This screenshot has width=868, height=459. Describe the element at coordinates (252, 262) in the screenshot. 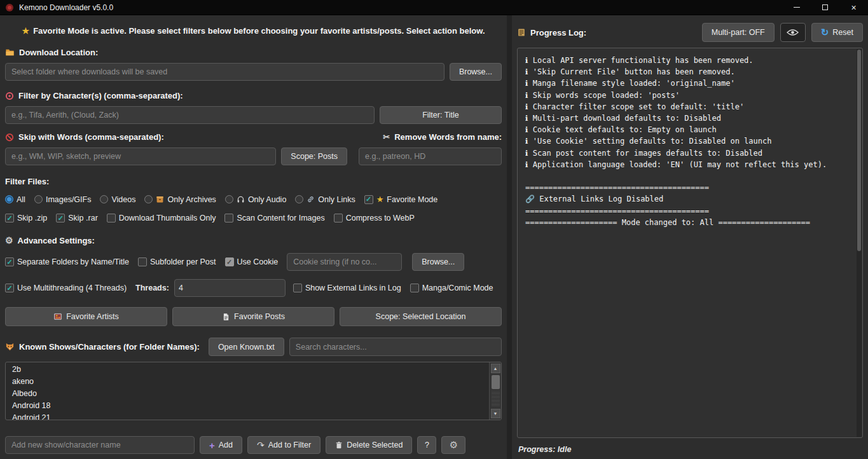

I see `checkbox-use-cookie: ✓Use Cookie` at that location.